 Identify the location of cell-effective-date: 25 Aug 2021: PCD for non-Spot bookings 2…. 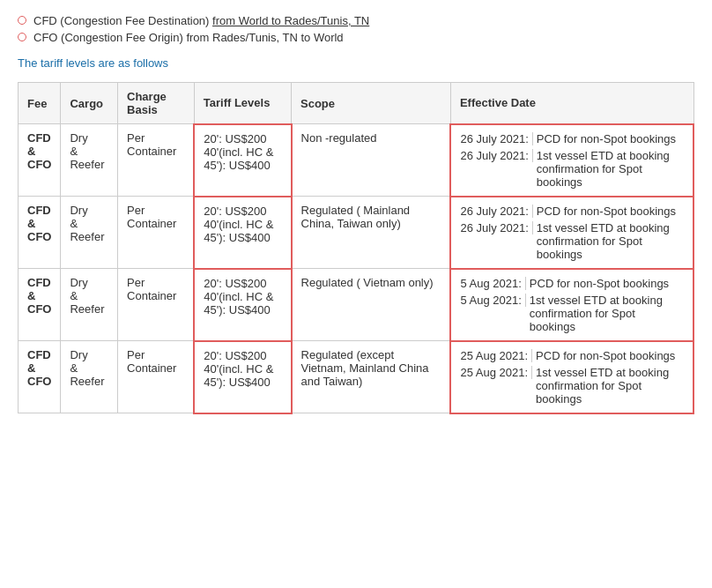
(572, 377).